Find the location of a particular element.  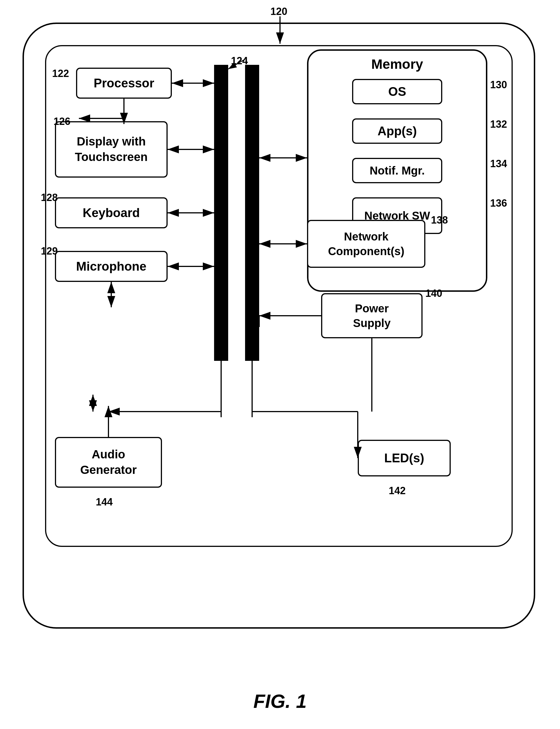

ref-136: 136 is located at coordinates (499, 203).